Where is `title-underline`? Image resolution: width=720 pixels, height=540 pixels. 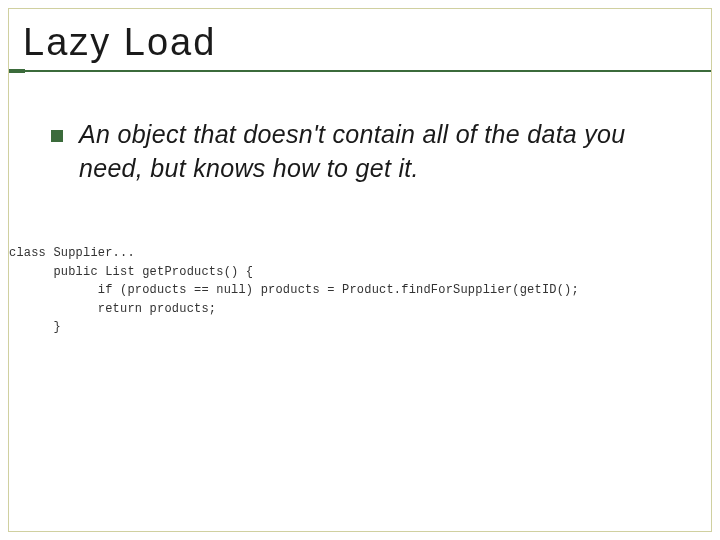
title-underline is located at coordinates (360, 71).